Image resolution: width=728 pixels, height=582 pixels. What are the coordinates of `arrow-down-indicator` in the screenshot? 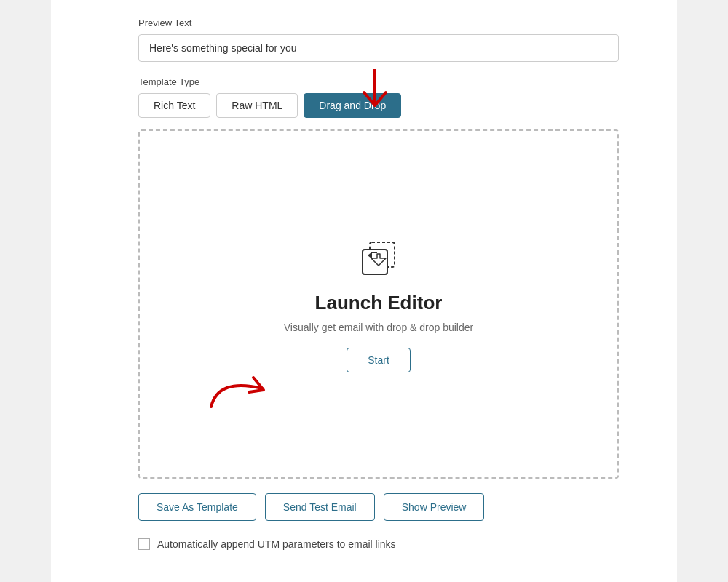 It's located at (375, 92).